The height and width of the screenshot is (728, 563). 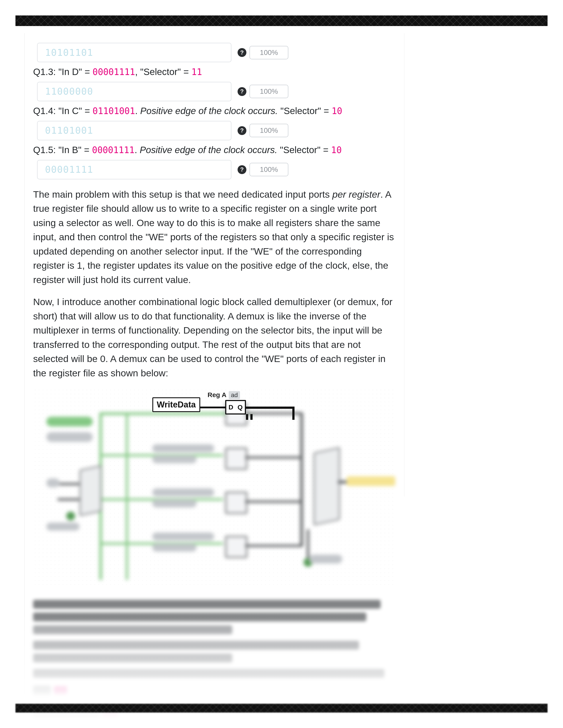 What do you see at coordinates (134, 170) in the screenshot?
I see `answer-input: 00001111` at bounding box center [134, 170].